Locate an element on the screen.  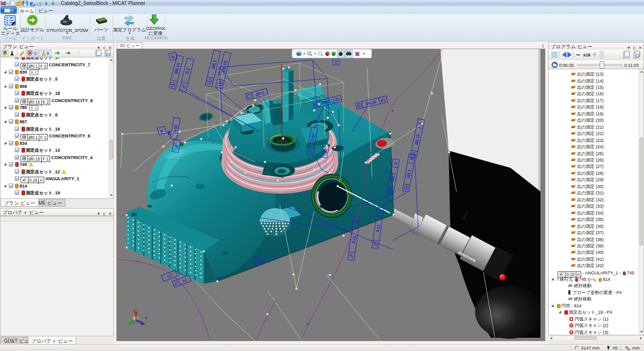
svg-text: M is located at coordinates (3, 3).